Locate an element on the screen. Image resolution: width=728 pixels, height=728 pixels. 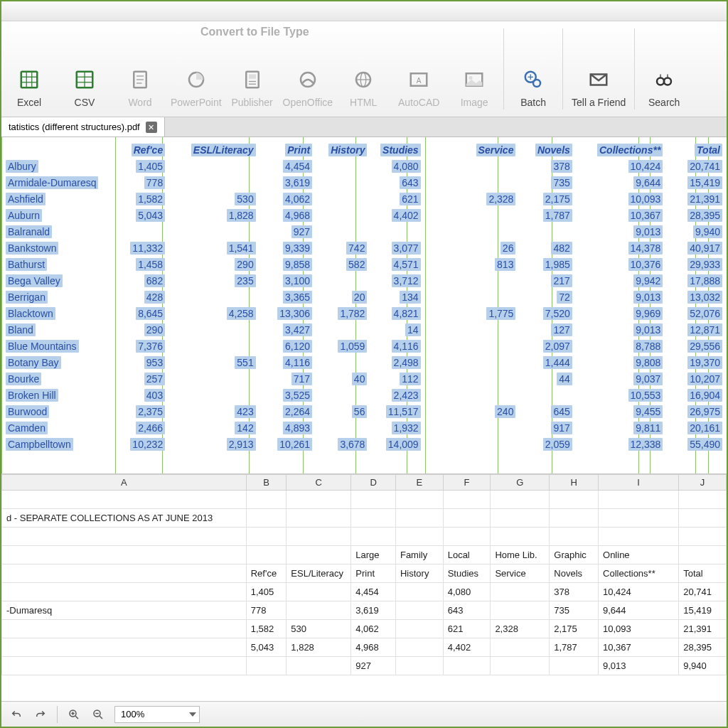
document-tab: tatistics (different structures).pdf ✕ is located at coordinates (83, 127).